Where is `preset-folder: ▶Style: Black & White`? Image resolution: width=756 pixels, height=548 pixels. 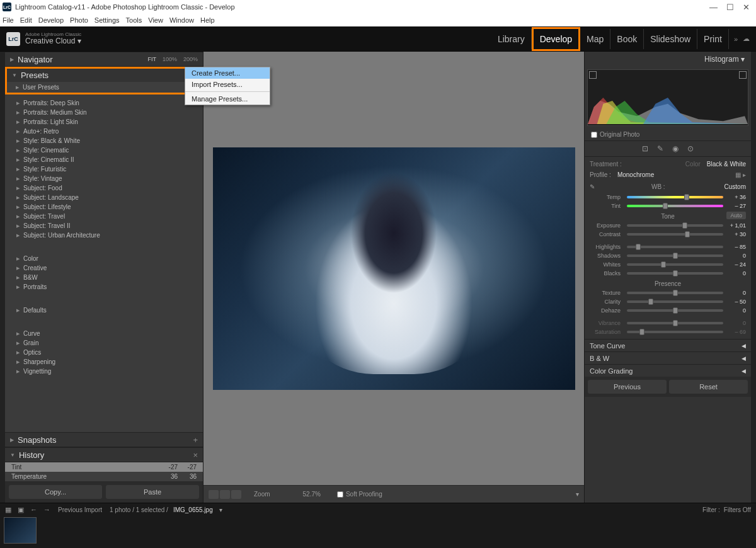
preset-folder: ▶Style: Black & White is located at coordinates (104, 141).